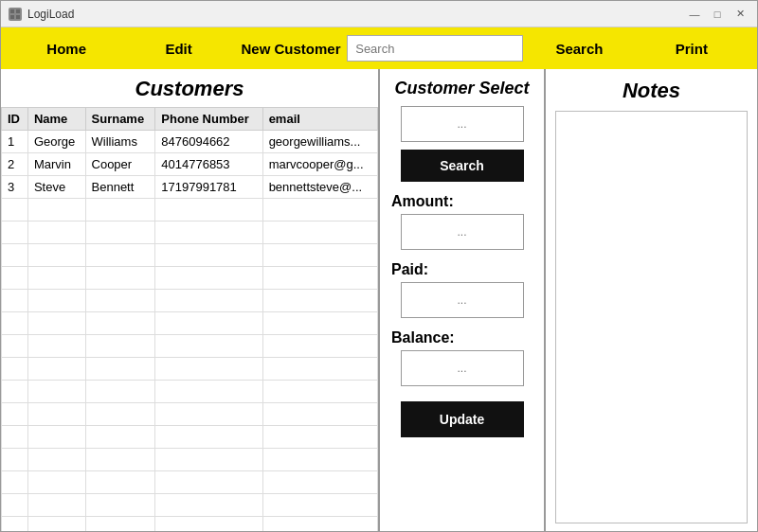  Describe the element at coordinates (15, 14) in the screenshot. I see `app-icon` at that location.